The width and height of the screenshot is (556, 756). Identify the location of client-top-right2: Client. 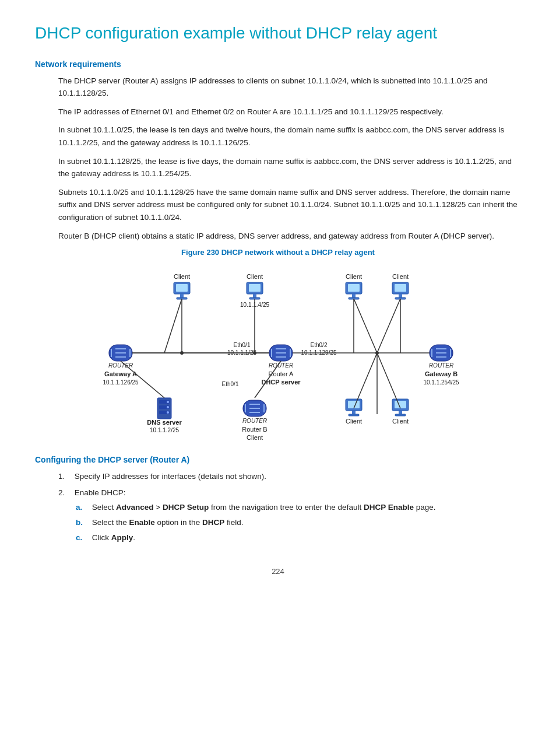
(400, 286).